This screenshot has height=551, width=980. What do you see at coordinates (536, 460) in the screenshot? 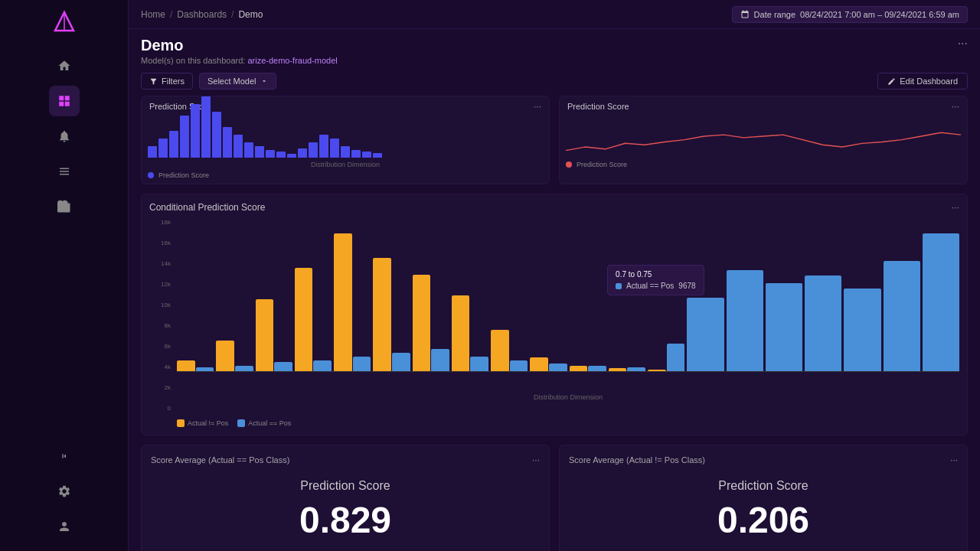
I see `score-card-left-more: ···` at bounding box center [536, 460].